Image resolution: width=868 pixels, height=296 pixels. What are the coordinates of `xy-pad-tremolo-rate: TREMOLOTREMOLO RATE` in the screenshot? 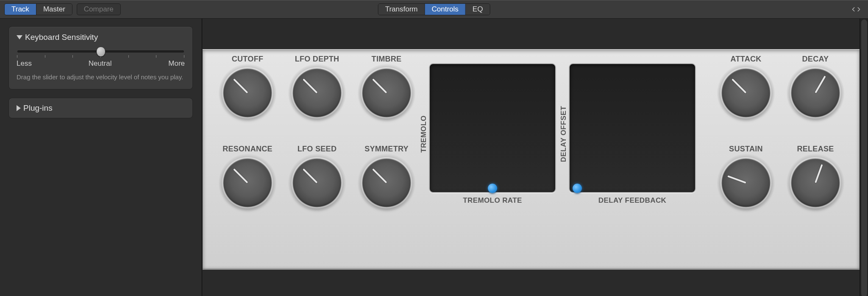 It's located at (492, 134).